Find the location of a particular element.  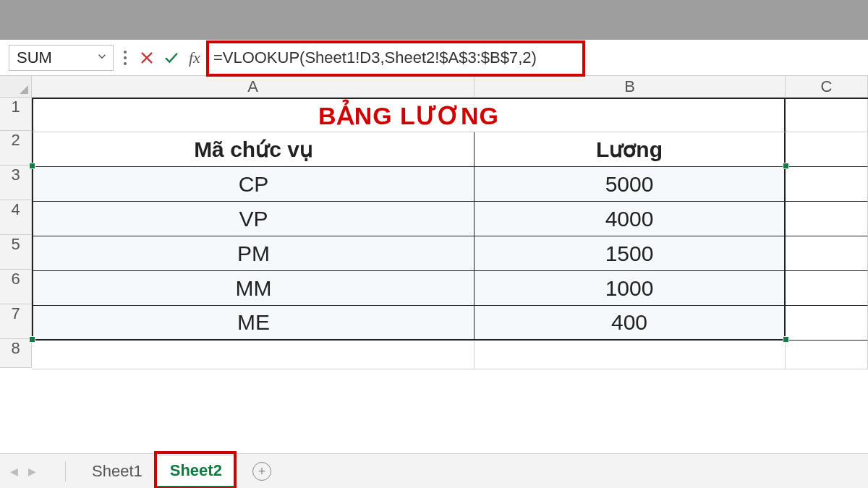

tab-sheet2: Sheet2 is located at coordinates (196, 471).